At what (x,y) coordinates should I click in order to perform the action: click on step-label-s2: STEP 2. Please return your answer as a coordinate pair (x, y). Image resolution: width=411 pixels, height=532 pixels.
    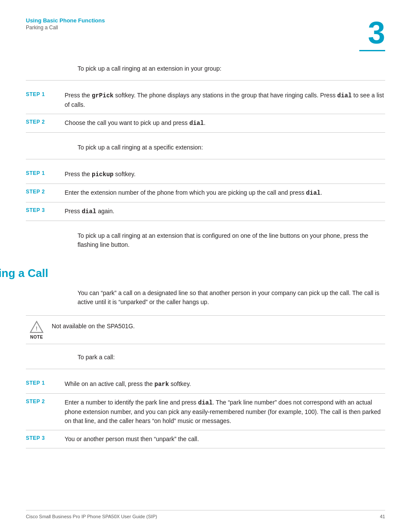
    Looking at the image, I should click on (43, 191).